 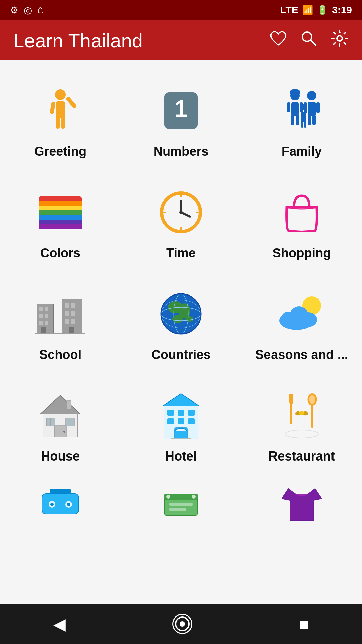 What do you see at coordinates (181, 109) in the screenshot?
I see `svg-text: 1` at bounding box center [181, 109].